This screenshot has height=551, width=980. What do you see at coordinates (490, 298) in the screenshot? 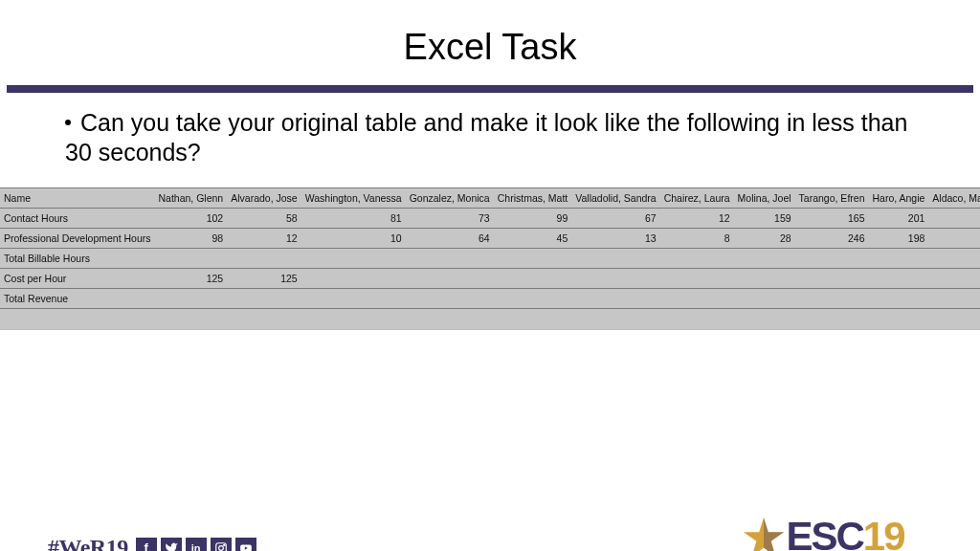
I see `table-row: Total Revenue` at bounding box center [490, 298].